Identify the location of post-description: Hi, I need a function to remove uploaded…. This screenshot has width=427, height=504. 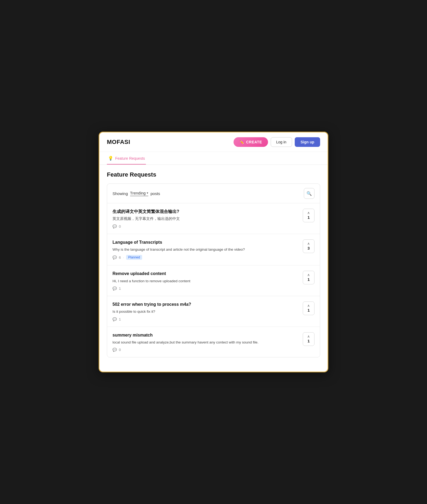
(205, 281).